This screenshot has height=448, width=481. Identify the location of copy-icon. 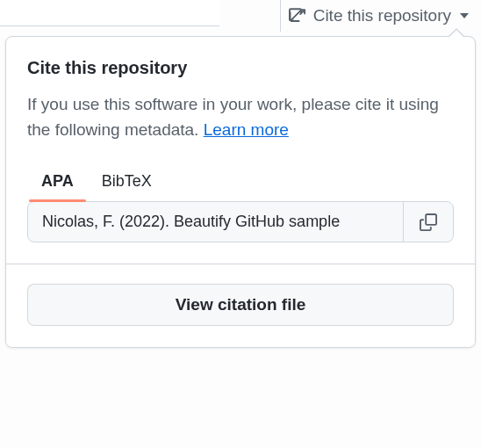
(428, 222).